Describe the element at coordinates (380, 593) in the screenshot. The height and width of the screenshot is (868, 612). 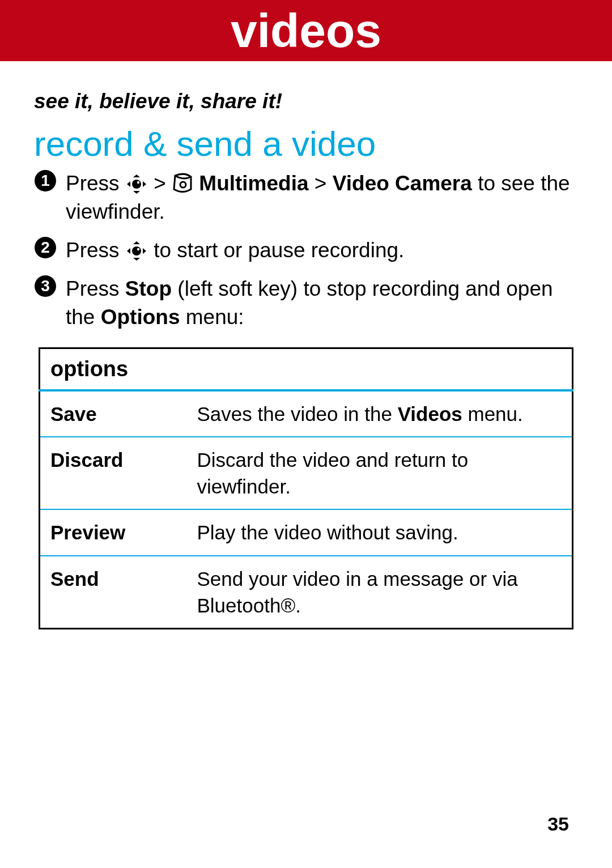
I see `option-desc: Send your video in a message or via Blue…` at that location.